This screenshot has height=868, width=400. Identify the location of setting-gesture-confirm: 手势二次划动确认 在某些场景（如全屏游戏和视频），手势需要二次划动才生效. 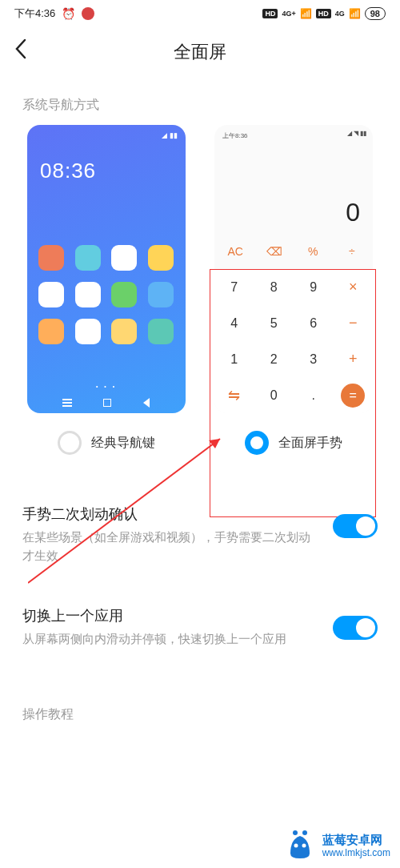
(200, 535).